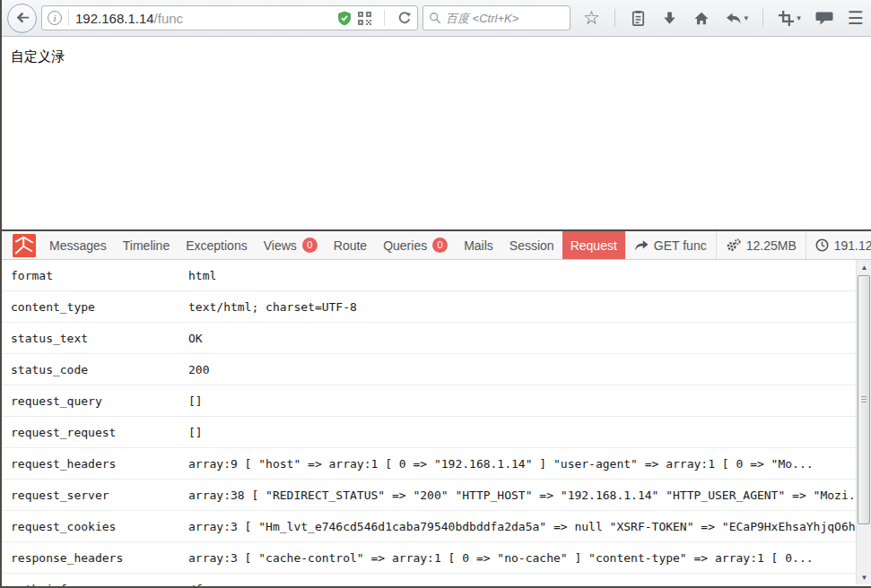  What do you see at coordinates (344, 18) in the screenshot?
I see `shield-security-icon` at bounding box center [344, 18].